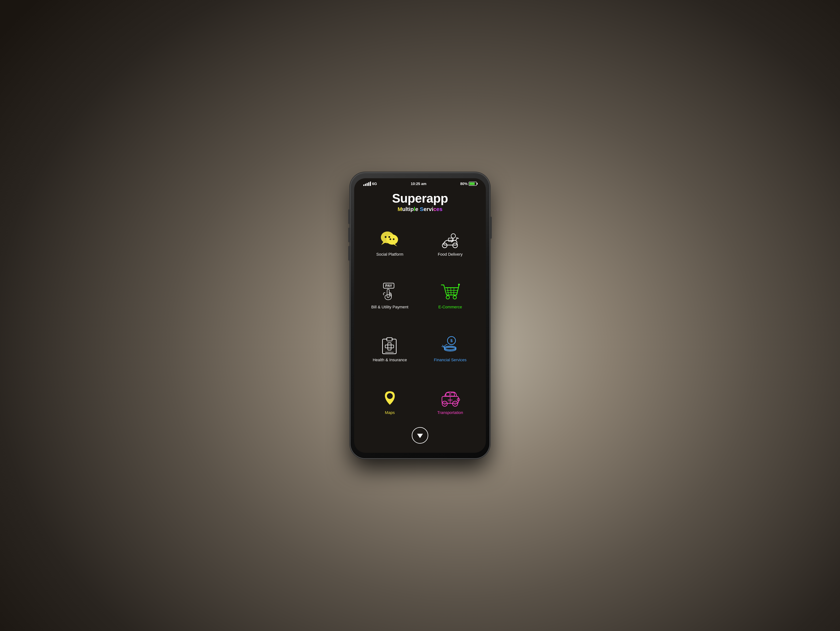 The height and width of the screenshot is (631, 840). Describe the element at coordinates (408, 209) in the screenshot. I see `subtitle-ultip: ultip` at that location.